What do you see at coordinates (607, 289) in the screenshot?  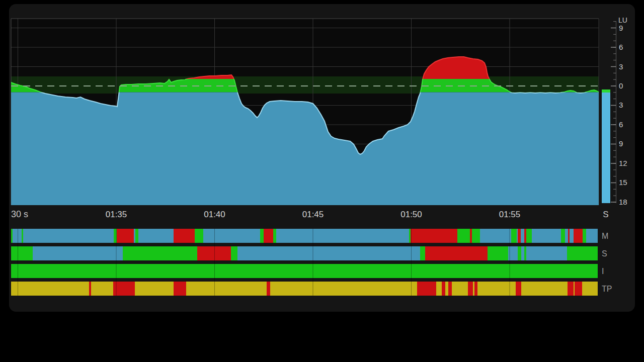 I see `svg-text: TP` at bounding box center [607, 289].